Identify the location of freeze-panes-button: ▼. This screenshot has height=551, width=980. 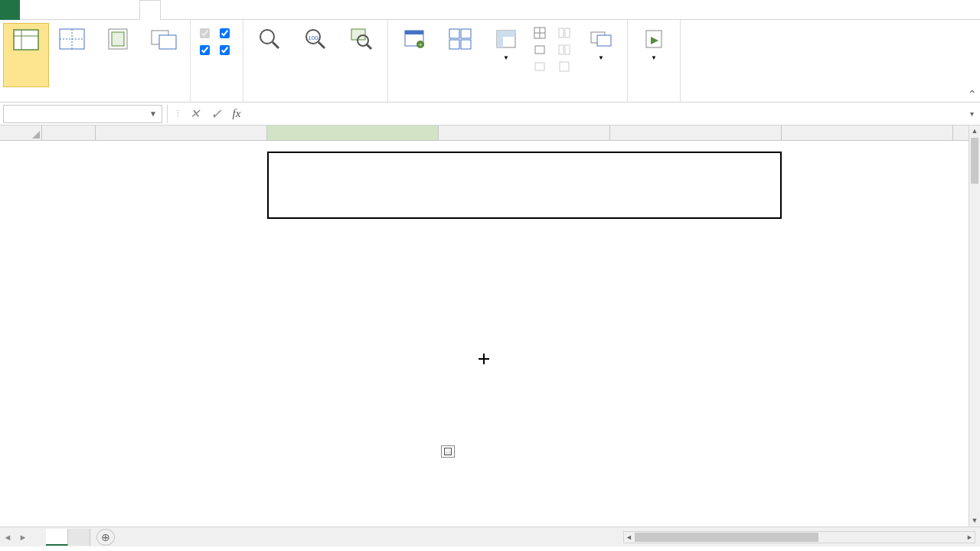
(506, 55).